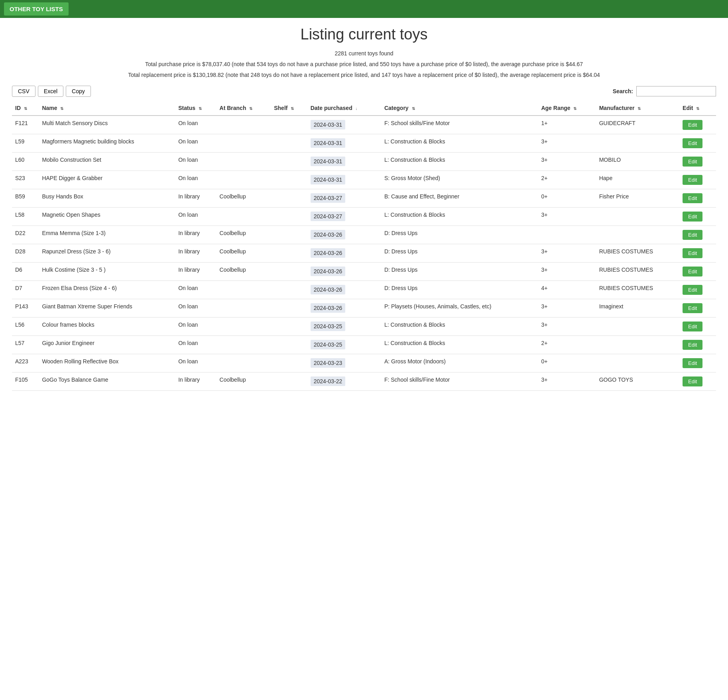 The width and height of the screenshot is (728, 700). I want to click on export-buttons: CSV Excel Copy, so click(51, 91).